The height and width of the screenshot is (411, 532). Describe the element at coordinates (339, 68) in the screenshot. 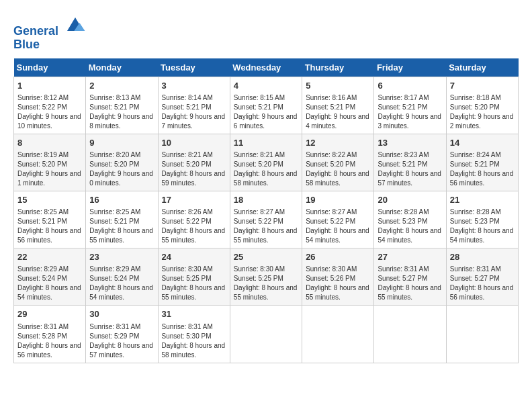

I see `weekday-thursday: Thursday` at that location.